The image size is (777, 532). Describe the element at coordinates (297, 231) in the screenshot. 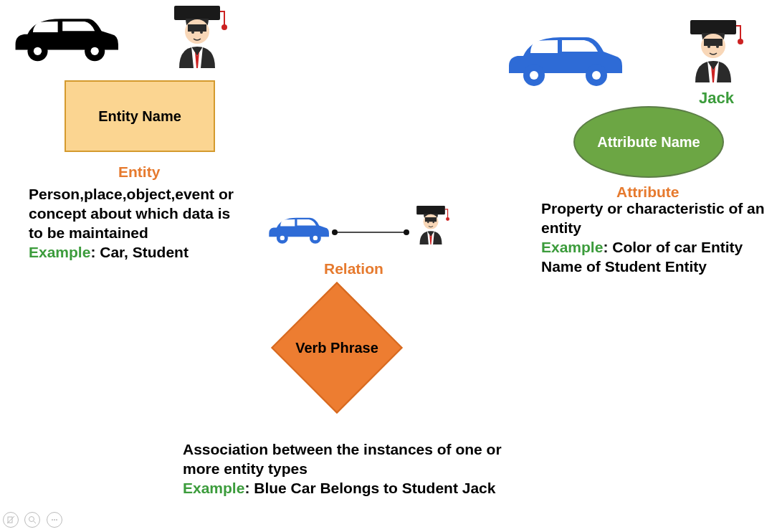

I see `car-blue-relation-icon` at that location.